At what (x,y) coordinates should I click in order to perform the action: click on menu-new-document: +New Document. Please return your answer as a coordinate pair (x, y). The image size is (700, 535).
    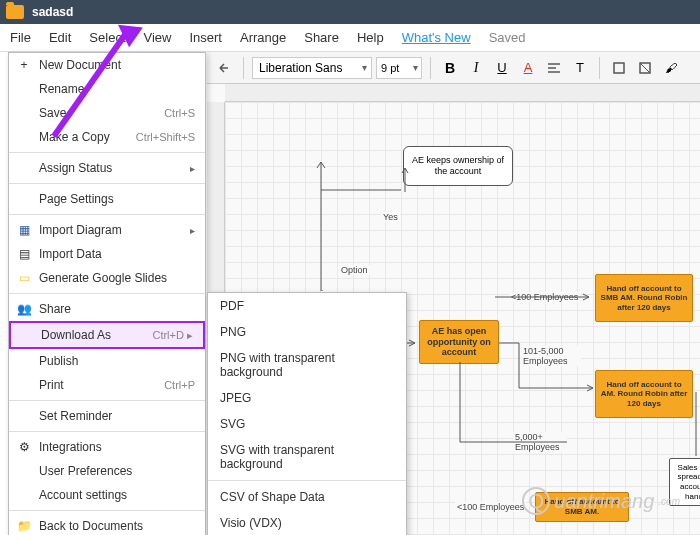
    Looking at the image, I should click on (107, 65).